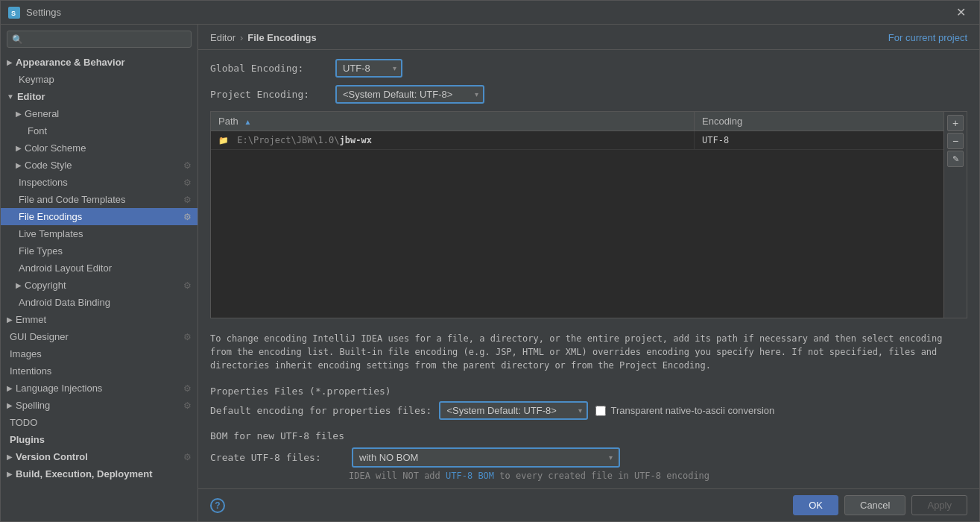  I want to click on sidebar-item-label: Copyright, so click(103, 285).